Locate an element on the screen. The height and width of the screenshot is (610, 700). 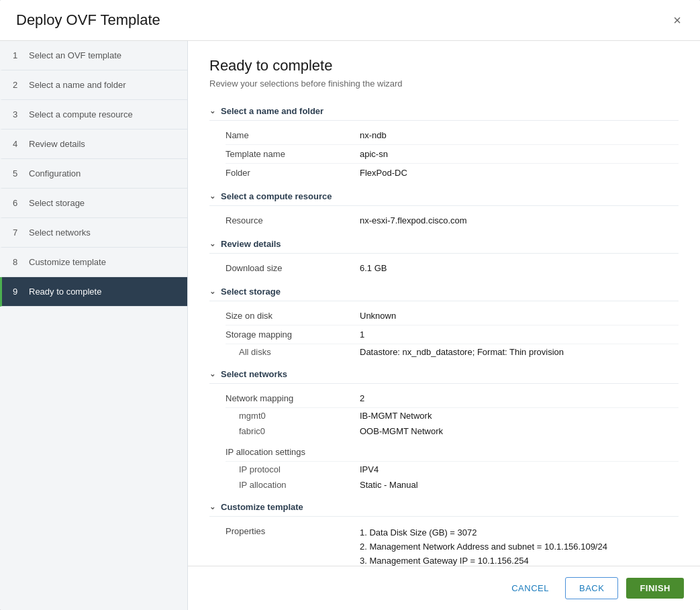
section-customize-body: Properties 1. Data Disk Size (GB) = 3072… is located at coordinates (444, 544).